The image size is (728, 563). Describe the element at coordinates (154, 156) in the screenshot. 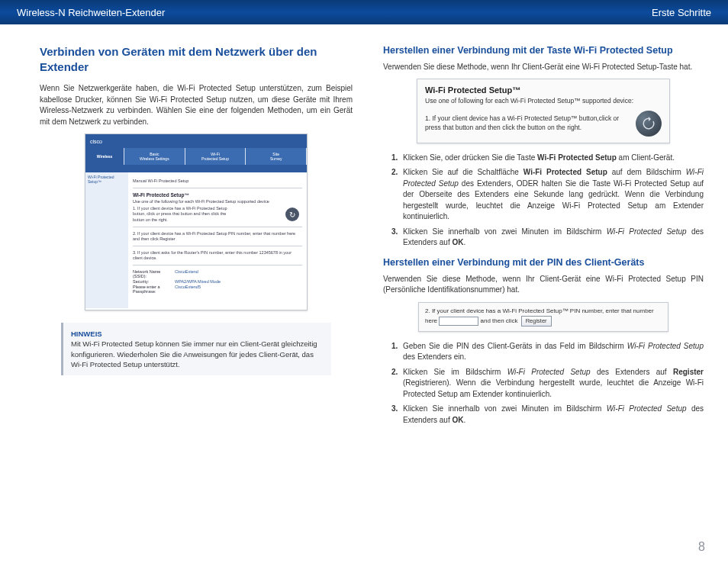

I see `tab-basic: BasicWireless Settings` at that location.